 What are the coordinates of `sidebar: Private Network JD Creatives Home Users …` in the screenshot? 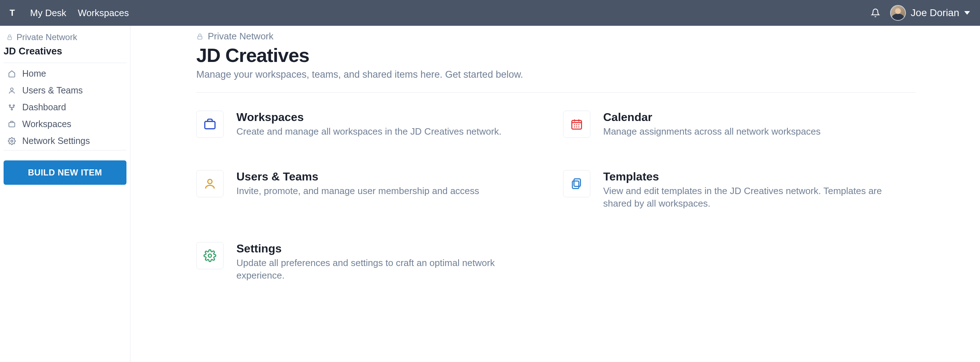 It's located at (65, 194).